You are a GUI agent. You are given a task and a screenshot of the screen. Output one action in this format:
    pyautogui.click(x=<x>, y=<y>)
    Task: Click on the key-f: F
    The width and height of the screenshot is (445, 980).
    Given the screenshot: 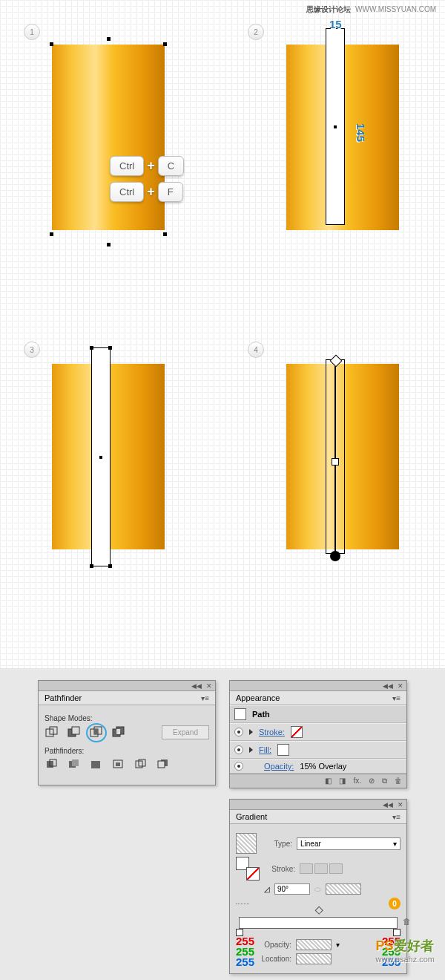 What is the action you would take?
    pyautogui.click(x=171, y=192)
    